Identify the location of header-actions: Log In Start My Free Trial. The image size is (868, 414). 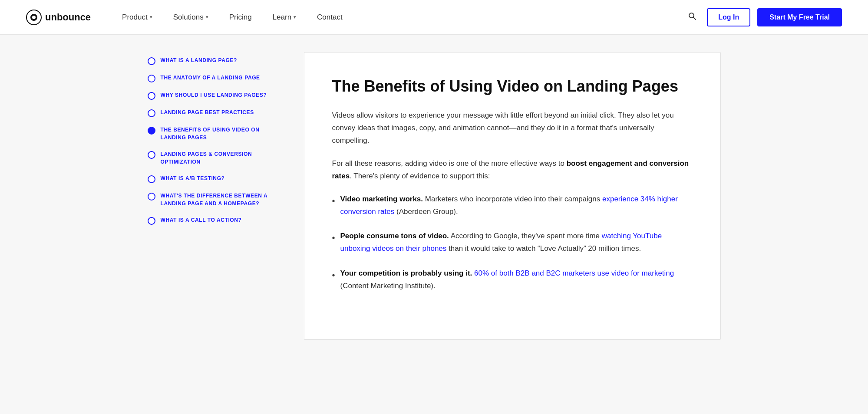
(763, 17).